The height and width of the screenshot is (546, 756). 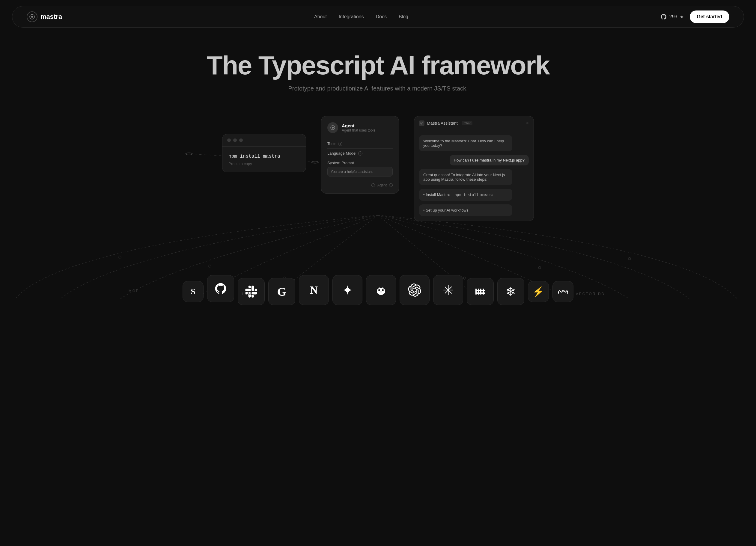 I want to click on icon-anthropic: ✳, so click(x=448, y=290).